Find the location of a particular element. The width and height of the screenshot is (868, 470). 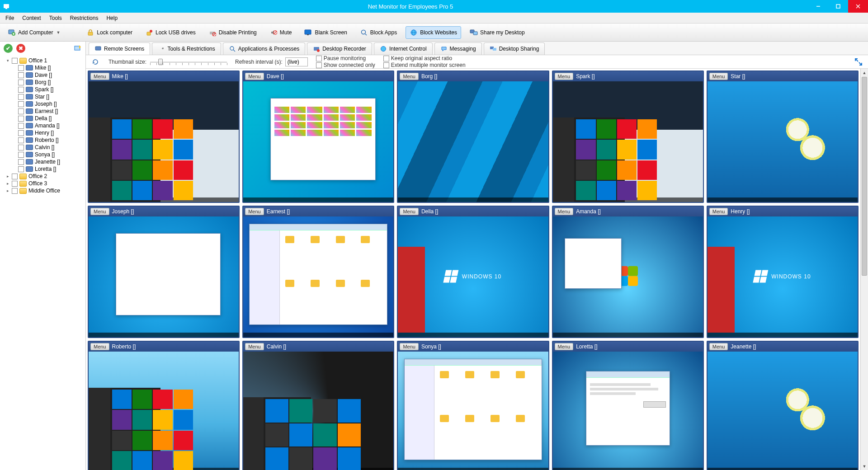

tree-group: ▸ Office 2 is located at coordinates (42, 176).